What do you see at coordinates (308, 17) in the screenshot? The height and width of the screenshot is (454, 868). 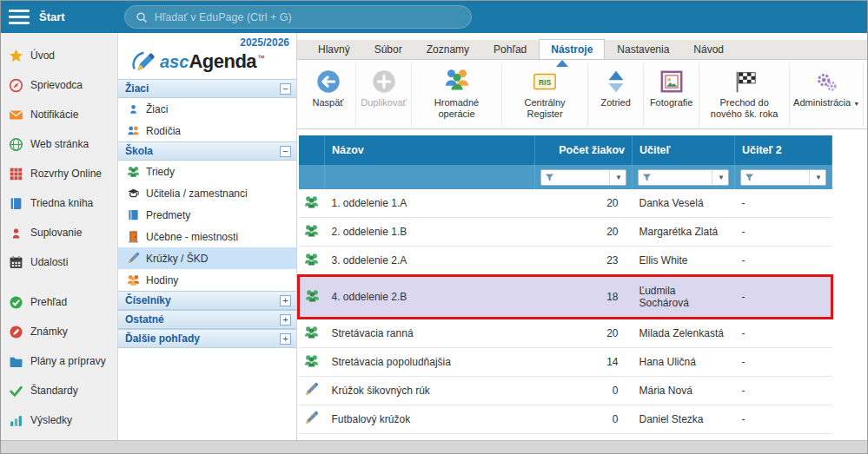 I see `search-input` at bounding box center [308, 17].